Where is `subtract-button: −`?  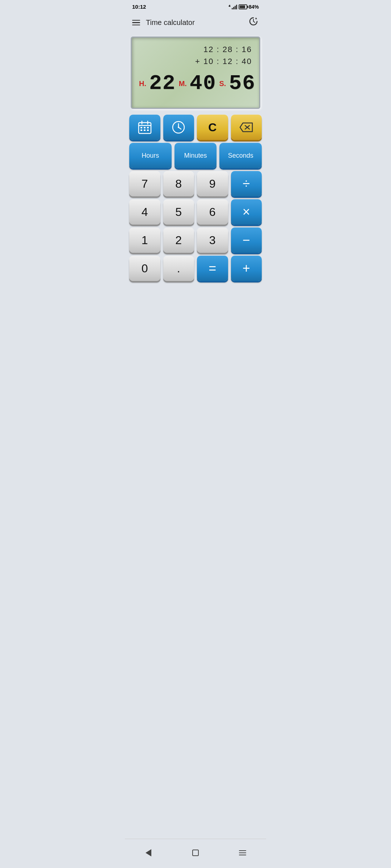
subtract-button: − is located at coordinates (247, 240).